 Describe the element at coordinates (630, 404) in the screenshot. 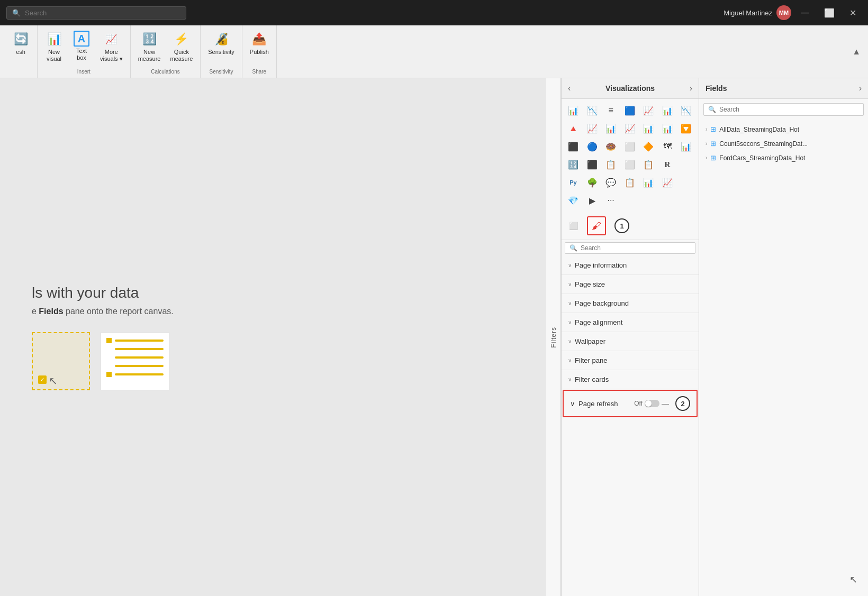

I see `format-option-page-refresh: ∨ Page refresh Off — 2` at that location.